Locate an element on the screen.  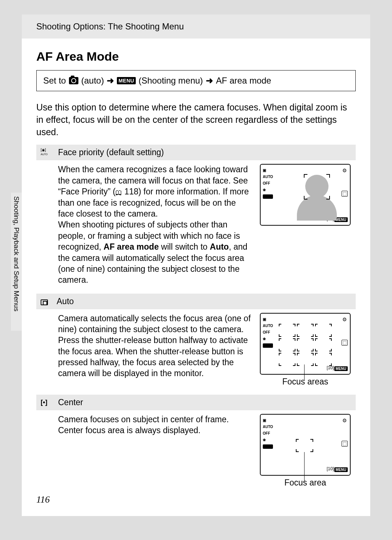
face-priority-icon is located at coordinates (45, 153).